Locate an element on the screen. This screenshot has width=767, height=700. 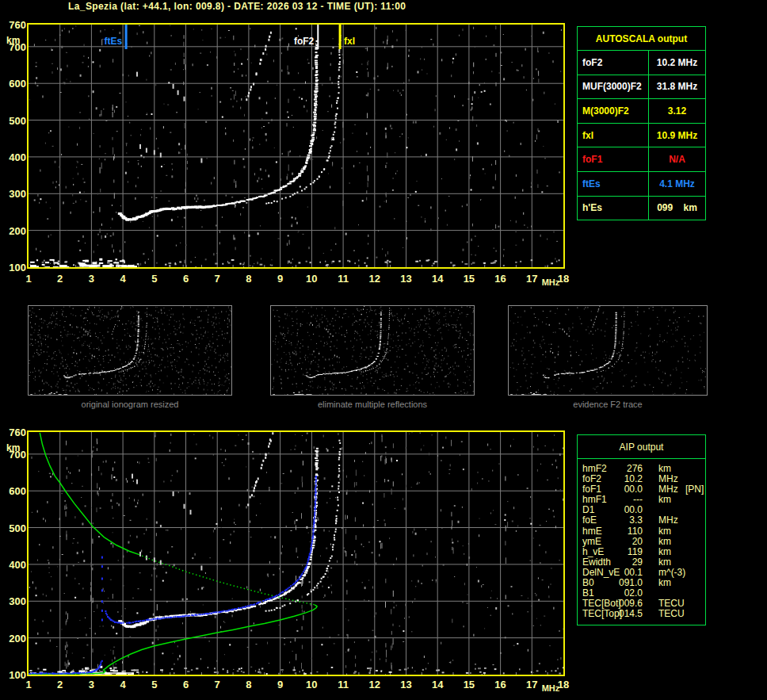
row-value: 20 is located at coordinates (621, 542).